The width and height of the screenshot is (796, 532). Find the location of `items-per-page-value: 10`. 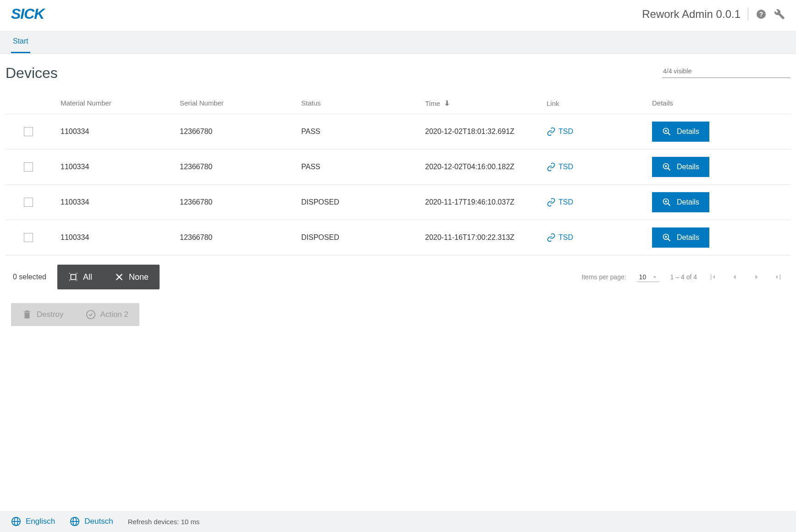

items-per-page-value: 10 is located at coordinates (643, 277).